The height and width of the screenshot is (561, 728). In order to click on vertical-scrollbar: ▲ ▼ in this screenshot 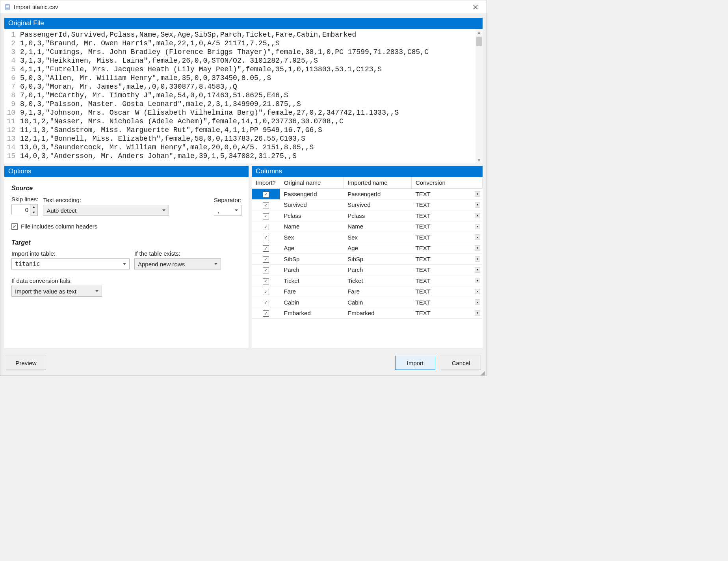, I will do `click(479, 96)`.